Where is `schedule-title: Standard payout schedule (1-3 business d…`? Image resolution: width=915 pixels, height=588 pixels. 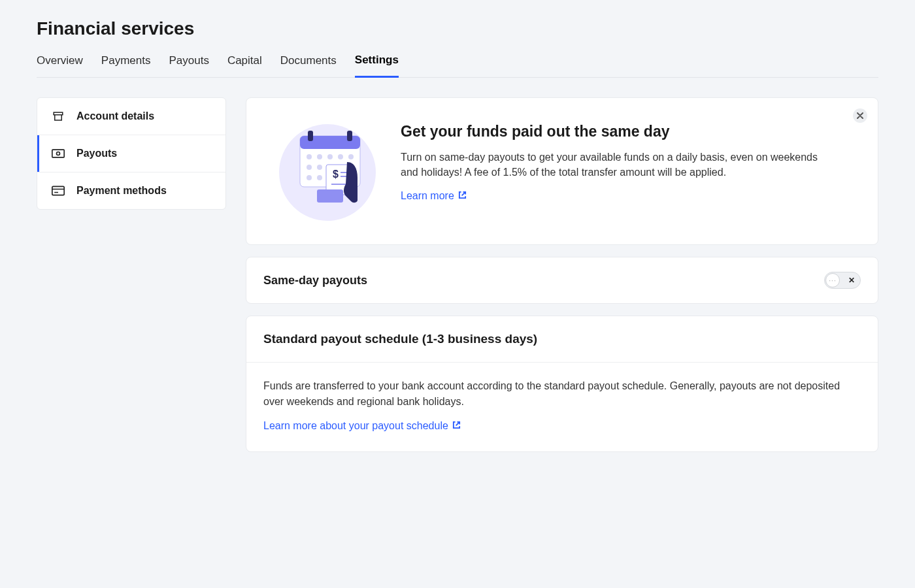
schedule-title: Standard payout schedule (1-3 business d… is located at coordinates (562, 340).